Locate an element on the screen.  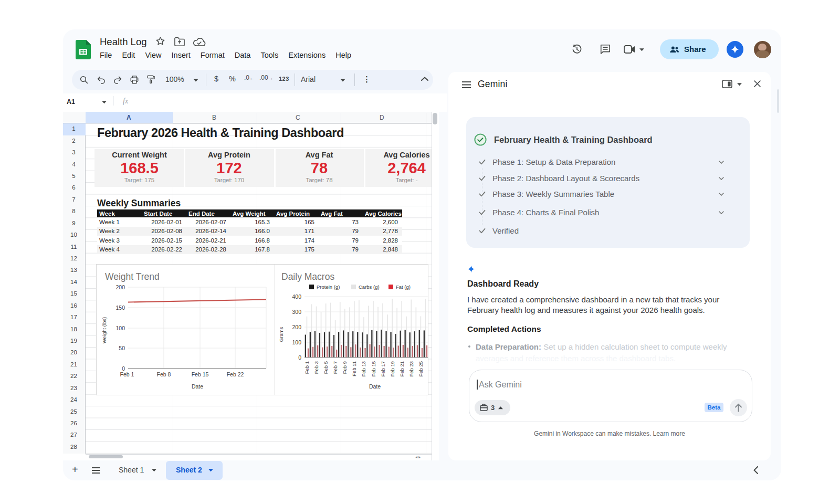
svg-text: Grams is located at coordinates (281, 335).